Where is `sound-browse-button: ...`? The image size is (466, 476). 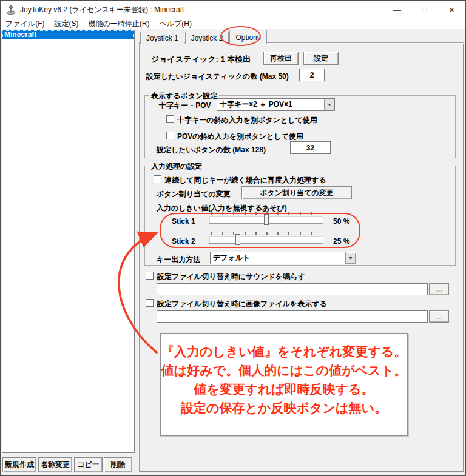 sound-browse-button: ... is located at coordinates (439, 289).